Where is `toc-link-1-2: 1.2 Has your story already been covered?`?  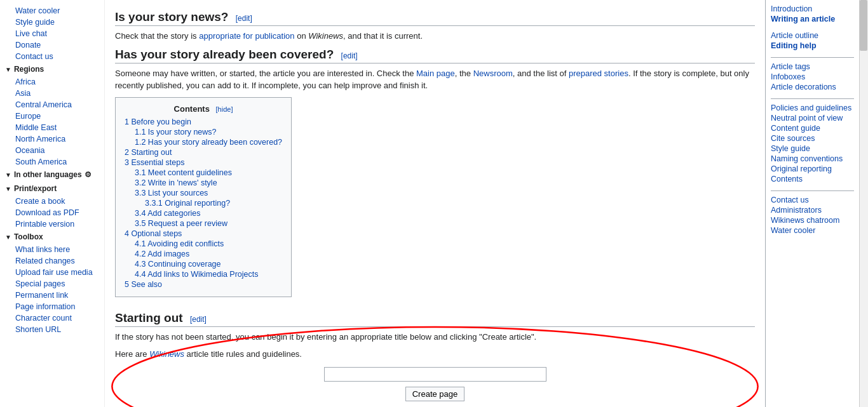
toc-link-1-2: 1.2 Has your story already been covered? is located at coordinates (208, 142).